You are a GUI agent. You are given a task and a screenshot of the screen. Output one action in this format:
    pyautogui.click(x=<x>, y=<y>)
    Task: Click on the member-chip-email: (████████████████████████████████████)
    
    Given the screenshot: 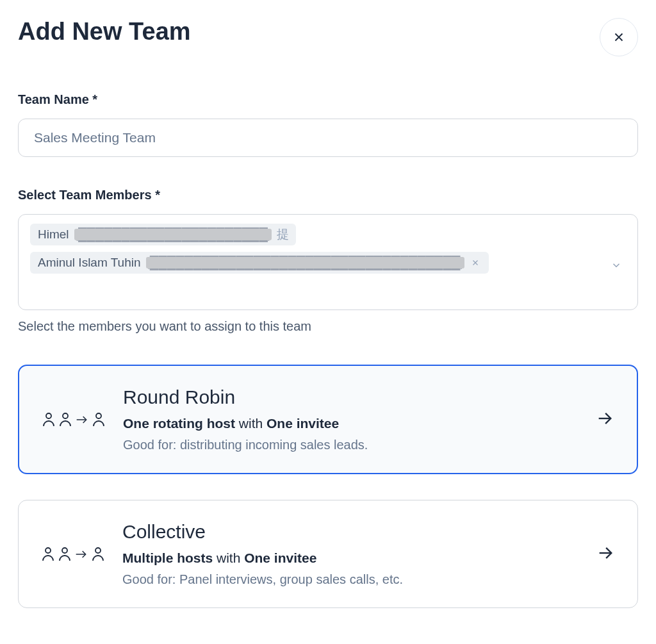 What is the action you would take?
    pyautogui.click(x=305, y=263)
    